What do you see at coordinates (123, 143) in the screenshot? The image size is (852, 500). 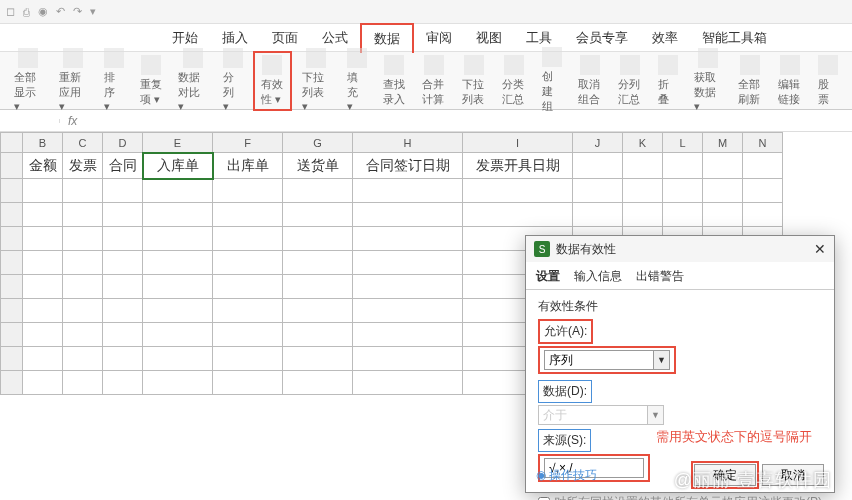 I see `col-header: D` at bounding box center [123, 143].